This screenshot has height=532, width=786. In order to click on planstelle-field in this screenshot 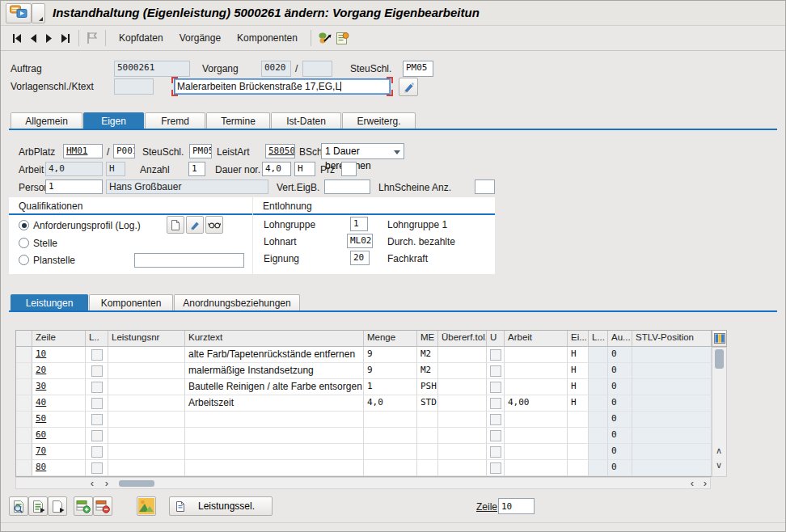, I will do `click(189, 260)`.